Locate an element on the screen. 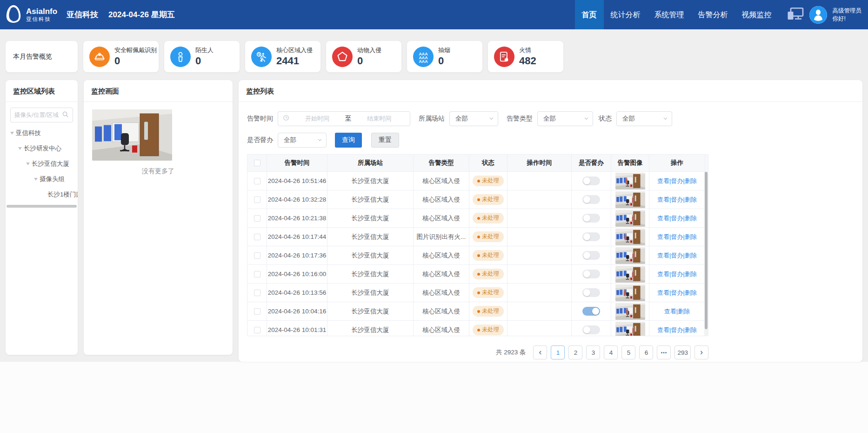 Image resolution: width=868 pixels, height=433 pixels. status-select: 全部 is located at coordinates (644, 119).